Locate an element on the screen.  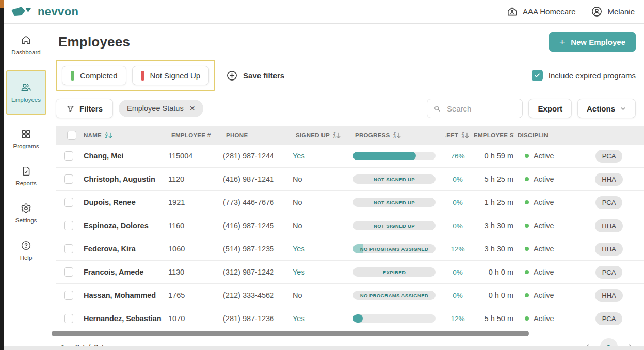
chevron-down-icon is located at coordinates (623, 108).